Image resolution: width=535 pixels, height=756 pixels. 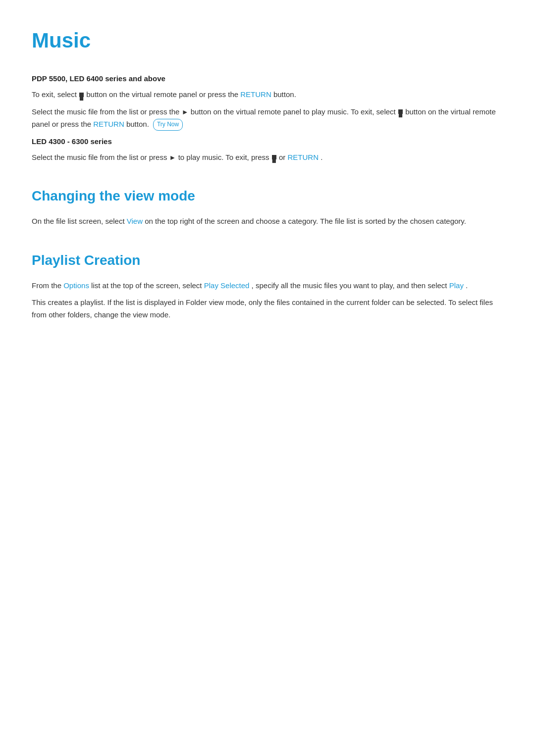 I want to click on play-selected-link: Play Selected, so click(x=227, y=285).